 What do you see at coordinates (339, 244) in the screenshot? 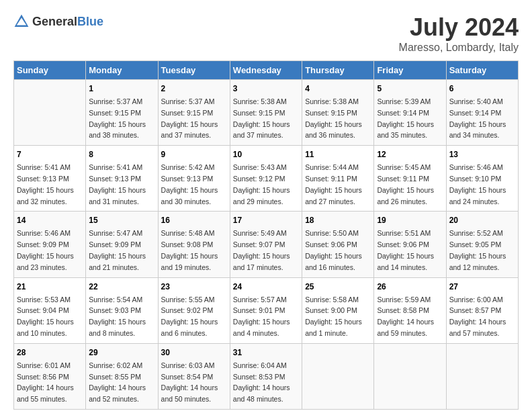
I see `day-cell: 18Sunrise: 5:50 AM Sunset: 9:06 PM Dayli…` at bounding box center [339, 244].